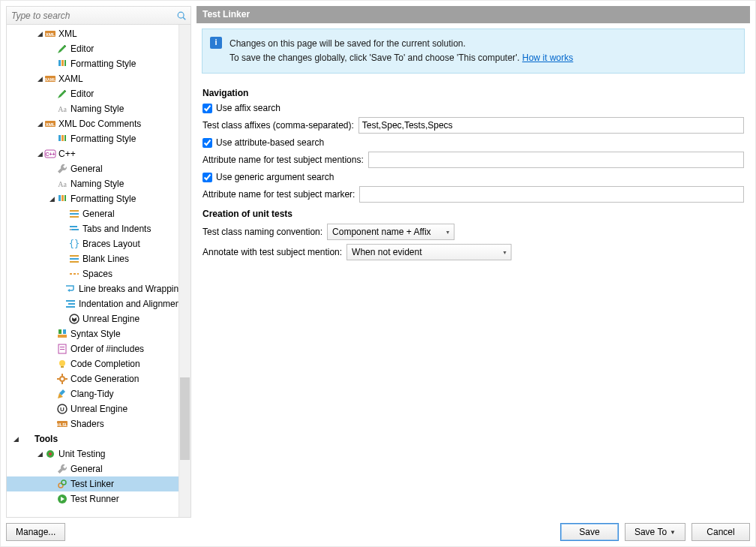 The width and height of the screenshot is (756, 547). I want to click on cancel-button: Cancel, so click(721, 532).